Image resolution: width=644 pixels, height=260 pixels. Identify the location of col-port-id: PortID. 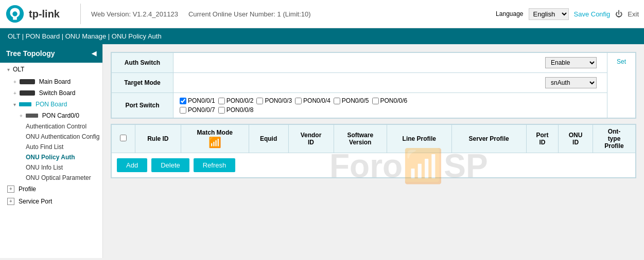
(543, 139).